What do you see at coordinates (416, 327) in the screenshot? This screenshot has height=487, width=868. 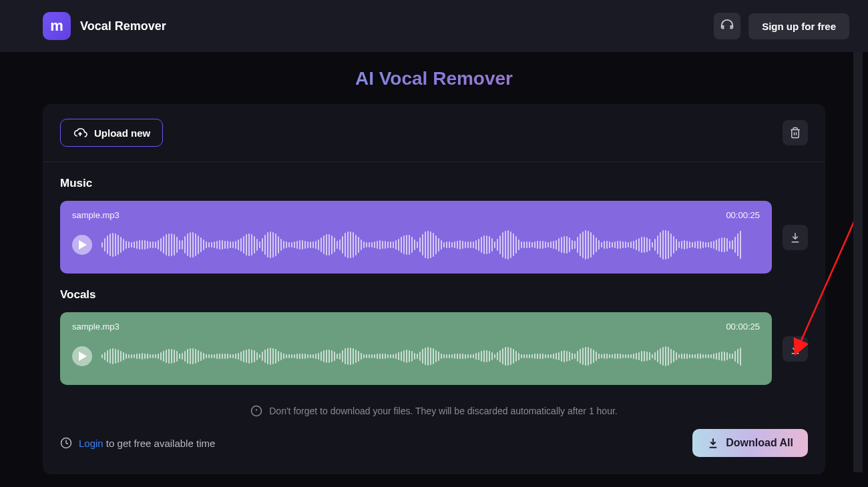 I see `vocals-track-header: sample.mp3 00:00:25` at bounding box center [416, 327].